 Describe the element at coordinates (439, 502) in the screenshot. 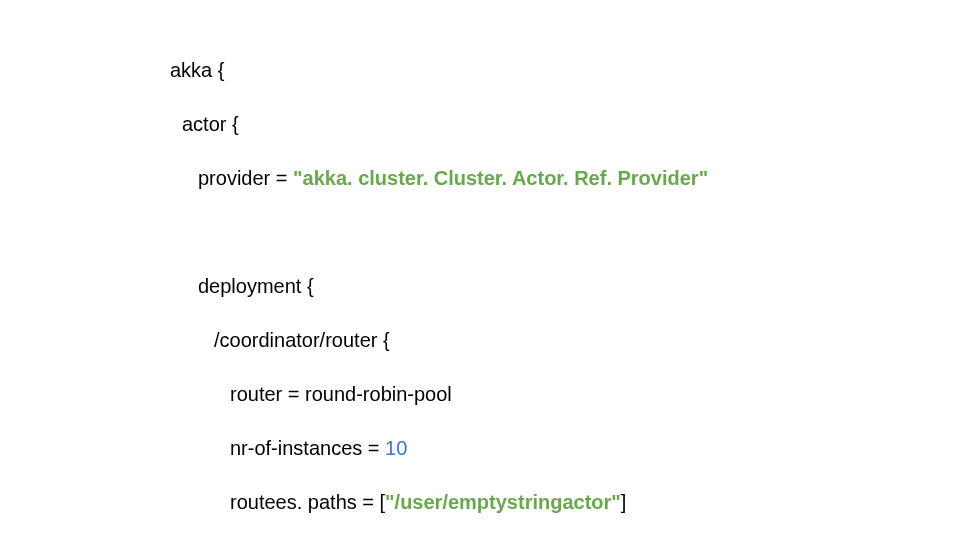

I see `code-line: routees. paths = ["/user/emptystringacto…` at that location.